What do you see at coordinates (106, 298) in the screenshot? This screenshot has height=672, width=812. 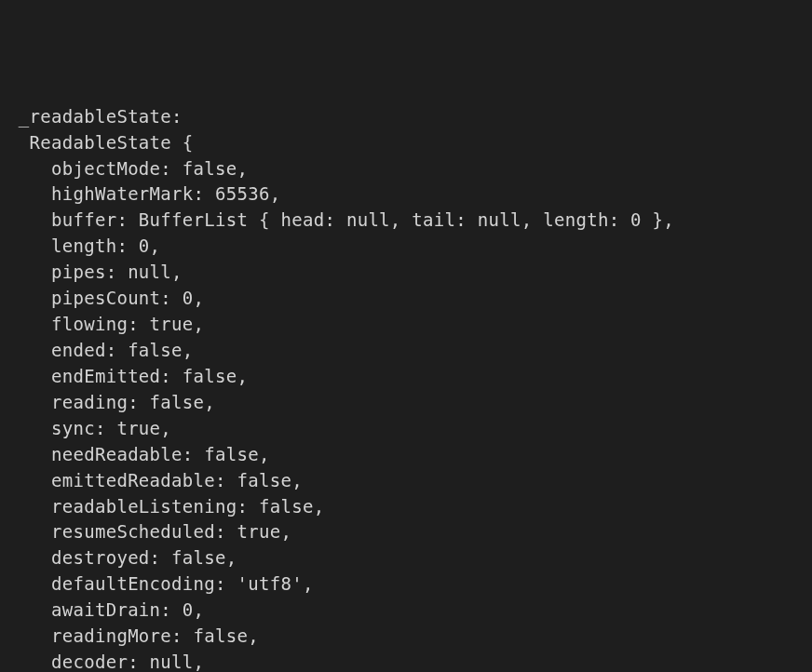 I see `code-line: pipesCount: 0,` at bounding box center [106, 298].